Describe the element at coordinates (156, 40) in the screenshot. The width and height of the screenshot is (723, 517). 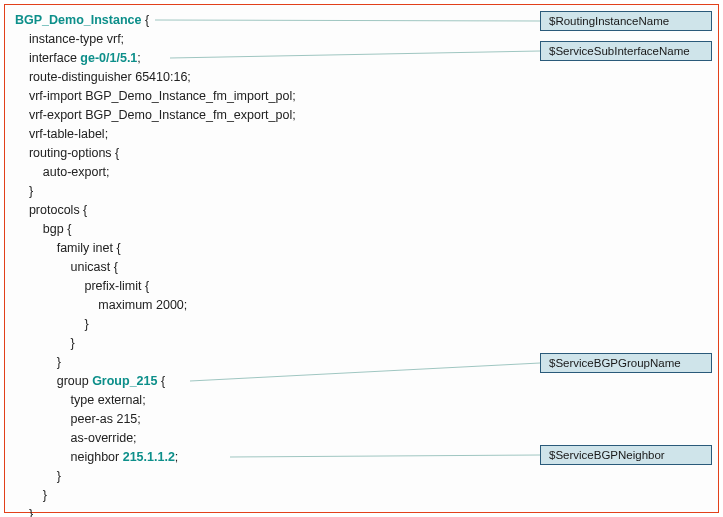
I see `code-line: instance-type vrf;` at that location.